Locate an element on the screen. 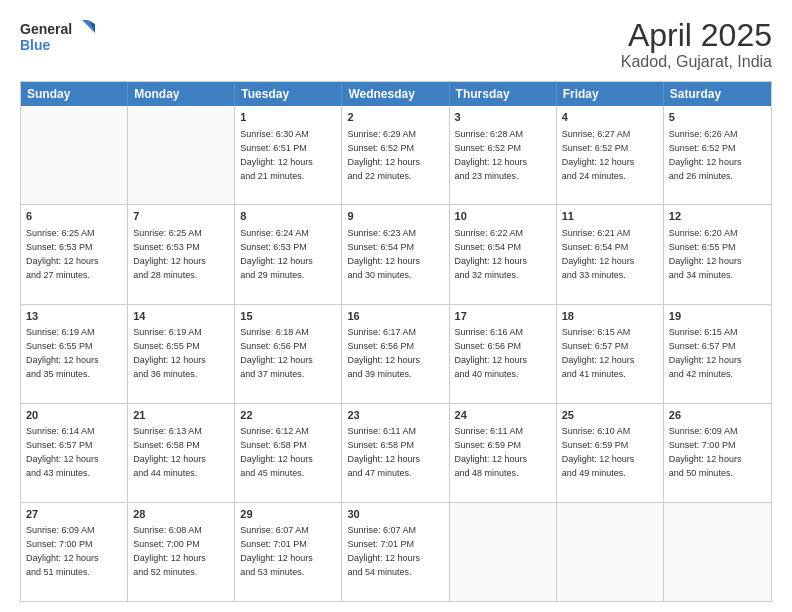 This screenshot has height=612, width=792. day-of-week-header: Wednesday is located at coordinates (396, 94).